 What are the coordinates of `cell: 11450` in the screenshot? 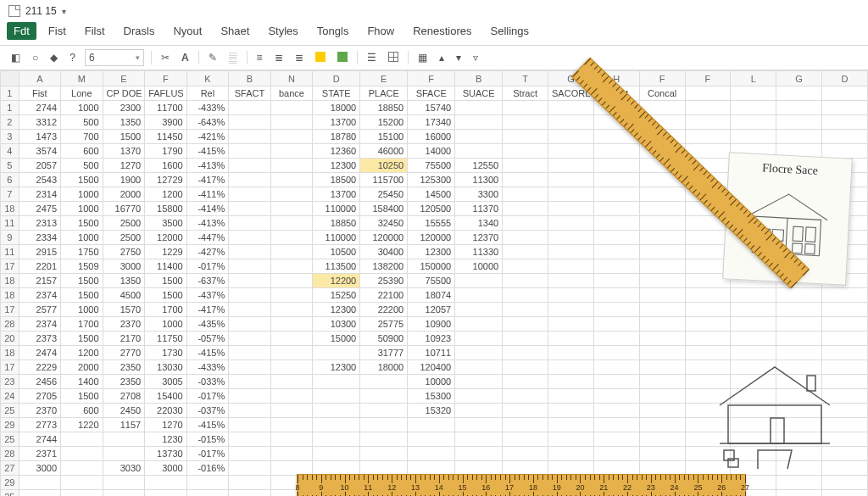 It's located at (166, 137).